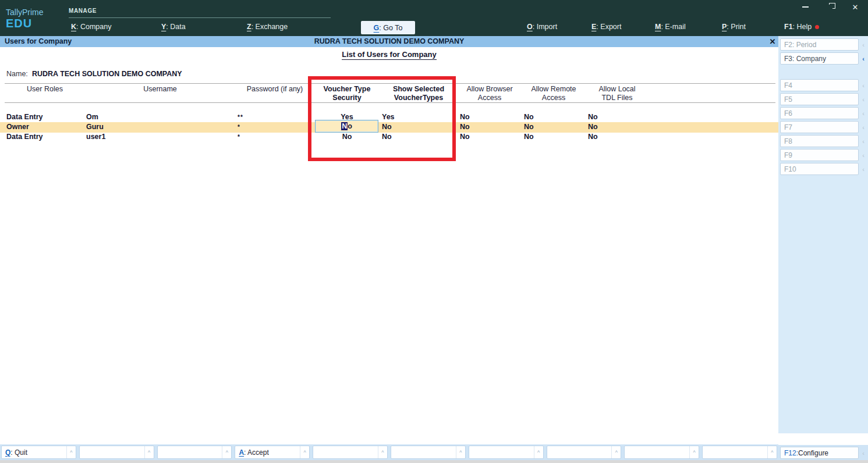 The width and height of the screenshot is (868, 463). What do you see at coordinates (820, 453) in the screenshot?
I see `configure-button: F12: Configure` at bounding box center [820, 453].